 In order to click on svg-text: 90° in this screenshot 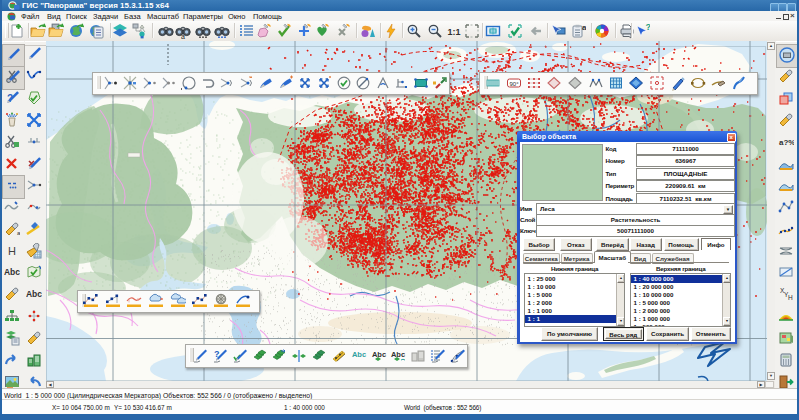, I will do `click(514, 84)`.